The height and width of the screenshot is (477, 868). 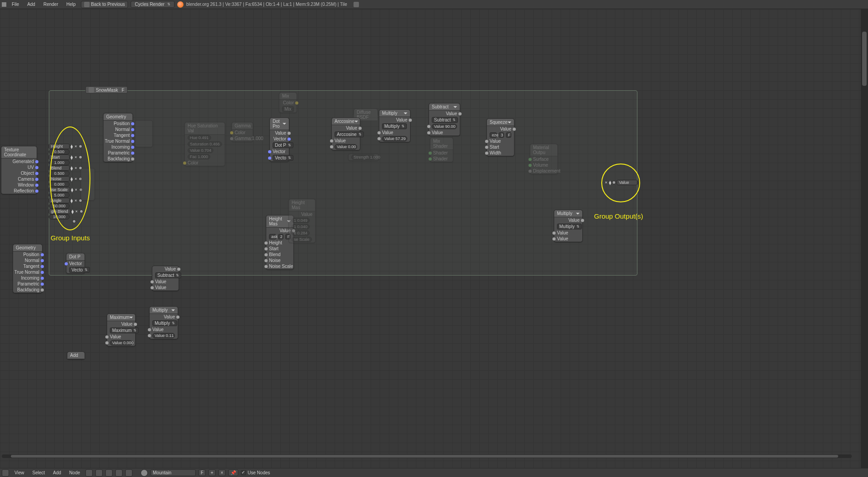 What do you see at coordinates (66, 179) in the screenshot?
I see `group-input-row: Noise▴▾×` at bounding box center [66, 179].